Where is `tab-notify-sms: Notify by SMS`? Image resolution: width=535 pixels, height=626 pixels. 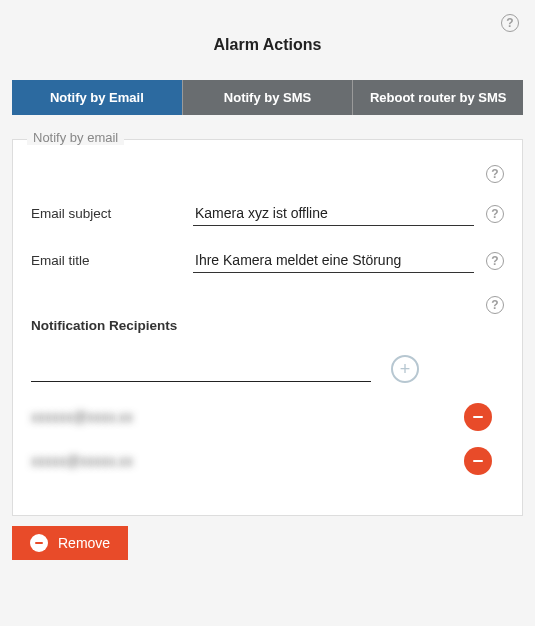 tab-notify-sms: Notify by SMS is located at coordinates (268, 98).